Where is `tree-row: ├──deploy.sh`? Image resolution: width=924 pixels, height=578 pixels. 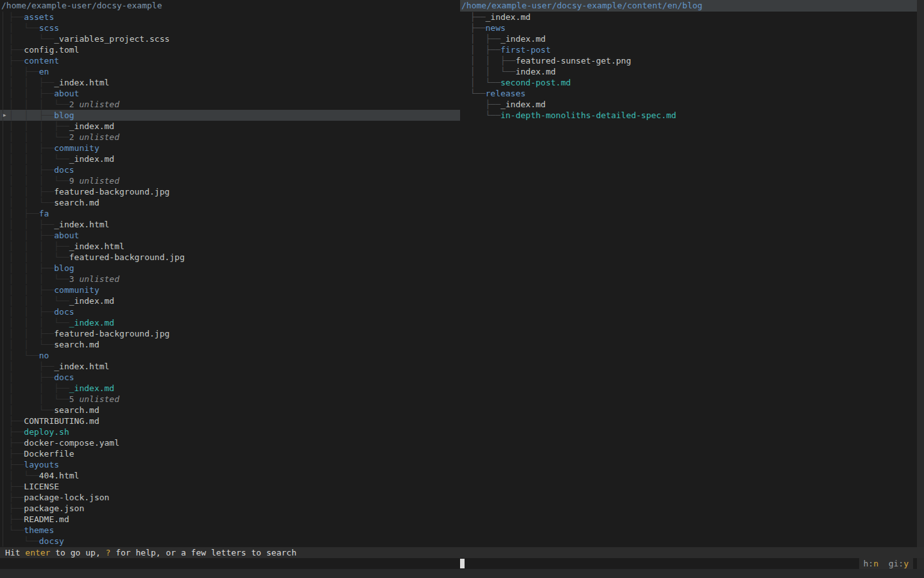 tree-row: ├──deploy.sh is located at coordinates (230, 432).